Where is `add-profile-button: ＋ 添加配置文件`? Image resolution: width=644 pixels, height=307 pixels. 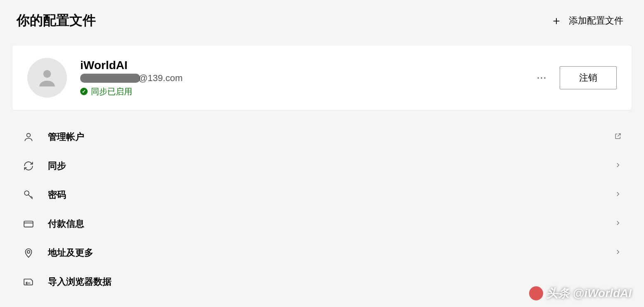
add-profile-button: ＋ 添加配置文件 is located at coordinates (587, 21).